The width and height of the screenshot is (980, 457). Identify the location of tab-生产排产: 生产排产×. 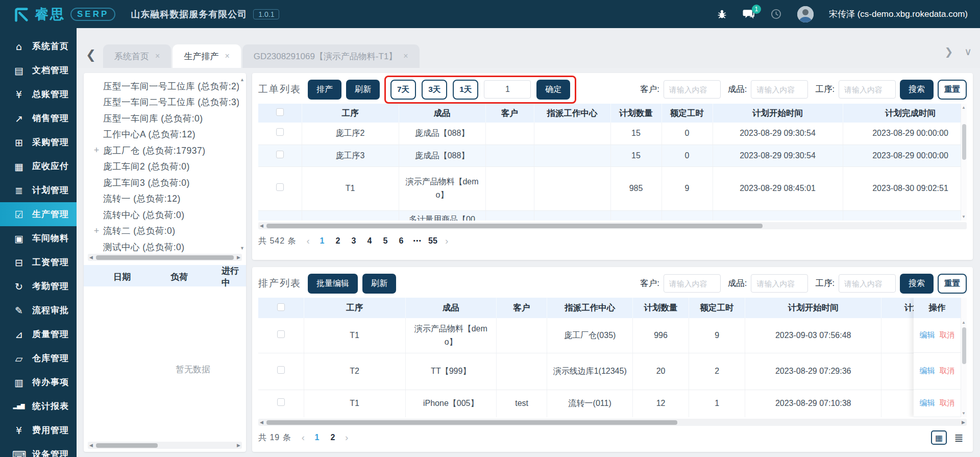
(206, 56).